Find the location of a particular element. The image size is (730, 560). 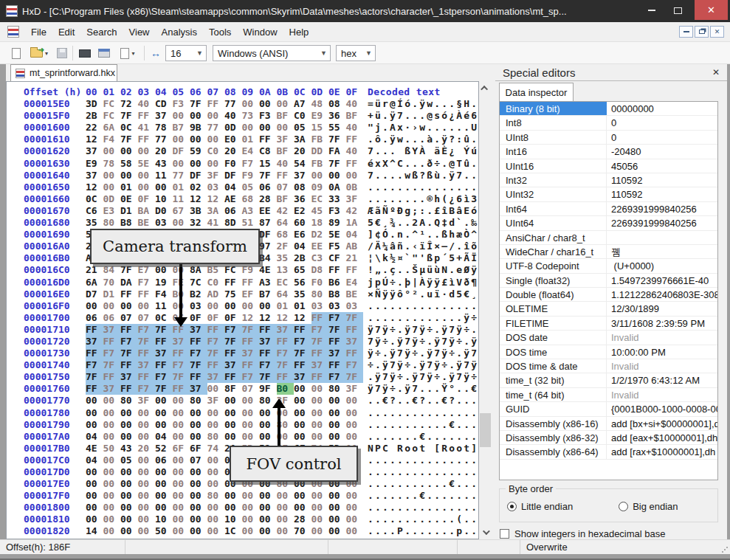

hex-byte: 5E is located at coordinates (147, 164).